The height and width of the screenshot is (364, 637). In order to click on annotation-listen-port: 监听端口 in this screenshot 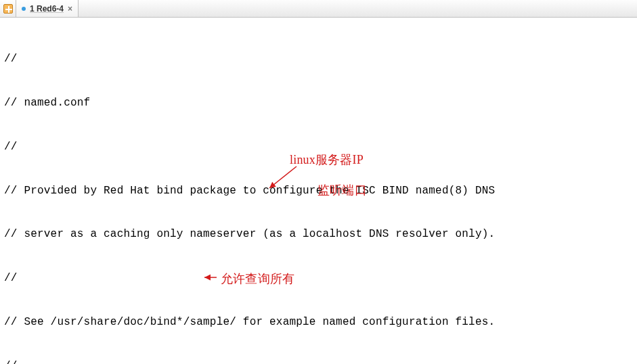, I will do `click(343, 190)`.